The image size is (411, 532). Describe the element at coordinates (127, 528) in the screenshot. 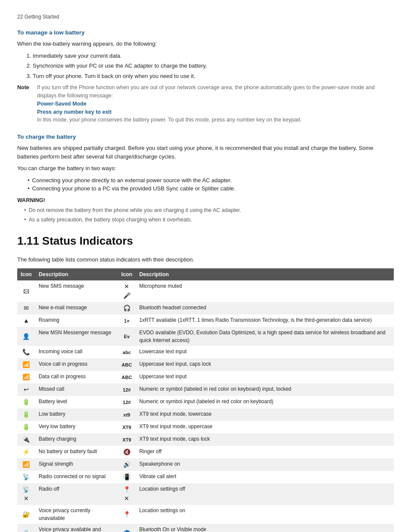

I see `icon-cell-right: 🔵` at that location.